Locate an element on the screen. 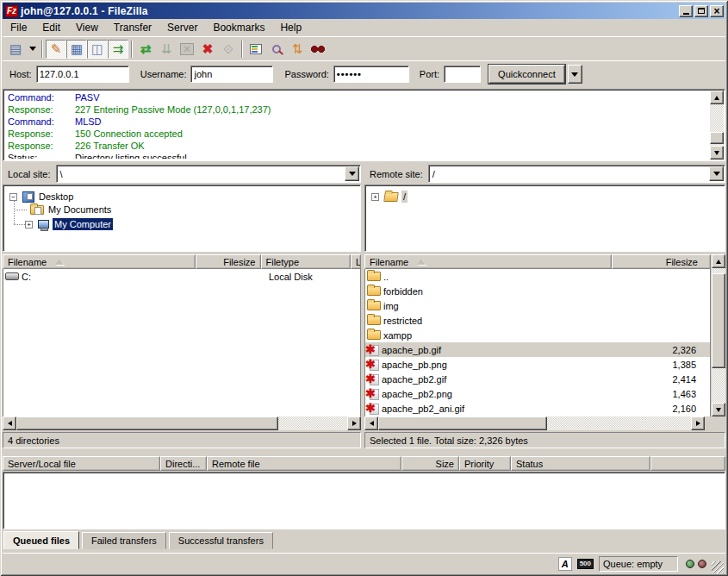 The image size is (728, 576). remote-file-row-selected: apache_pb.gif2,326 is located at coordinates (538, 350).